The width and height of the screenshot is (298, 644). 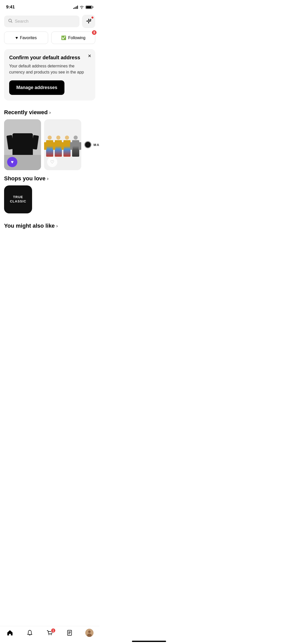 What do you see at coordinates (28, 38) in the screenshot?
I see `favorites-tab-label: Favorites` at bounding box center [28, 38].